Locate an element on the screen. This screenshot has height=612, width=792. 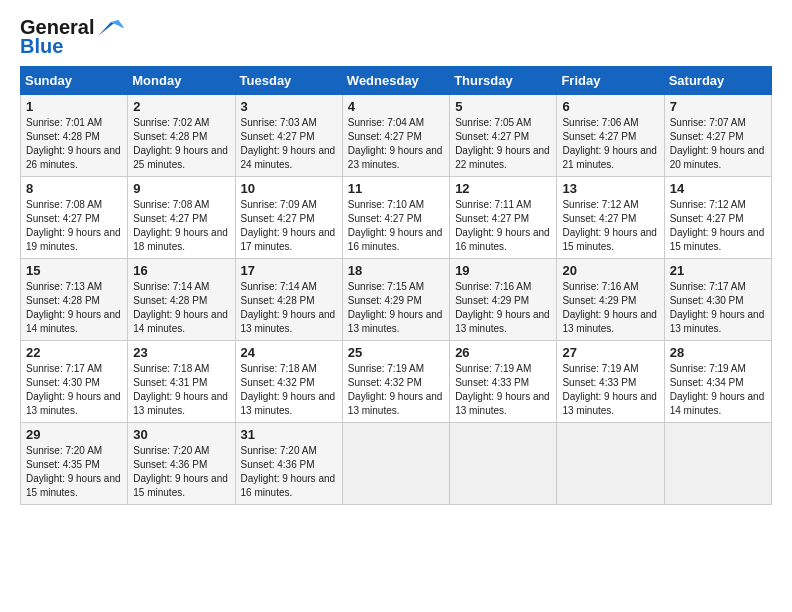
weekday-header-monday: Monday is located at coordinates (182, 81).